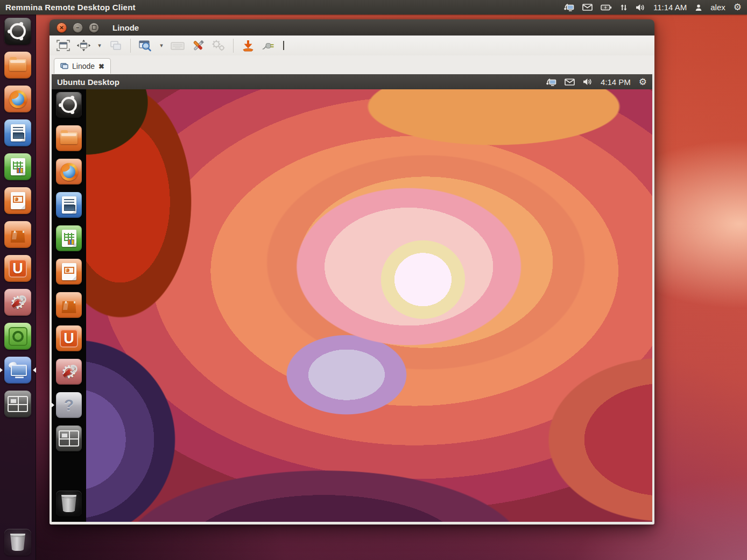  What do you see at coordinates (284, 45) in the screenshot?
I see `text-caret` at bounding box center [284, 45].